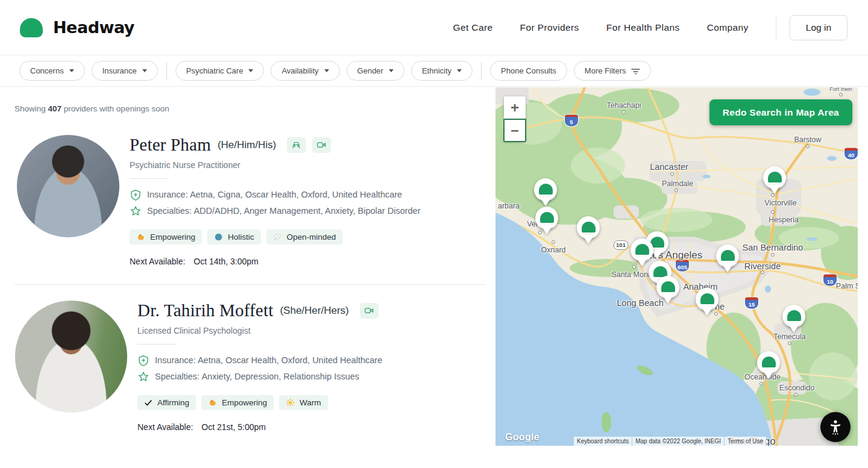 The height and width of the screenshot is (468, 868). I want to click on map-city-label: Oxnard, so click(553, 250).